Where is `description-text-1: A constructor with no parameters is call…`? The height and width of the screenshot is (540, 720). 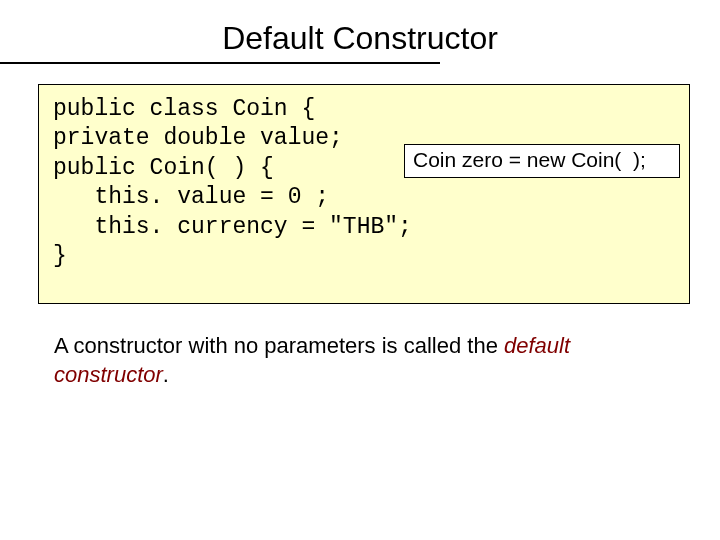
description-text-1: A constructor with no parameters is call… is located at coordinates (279, 346).